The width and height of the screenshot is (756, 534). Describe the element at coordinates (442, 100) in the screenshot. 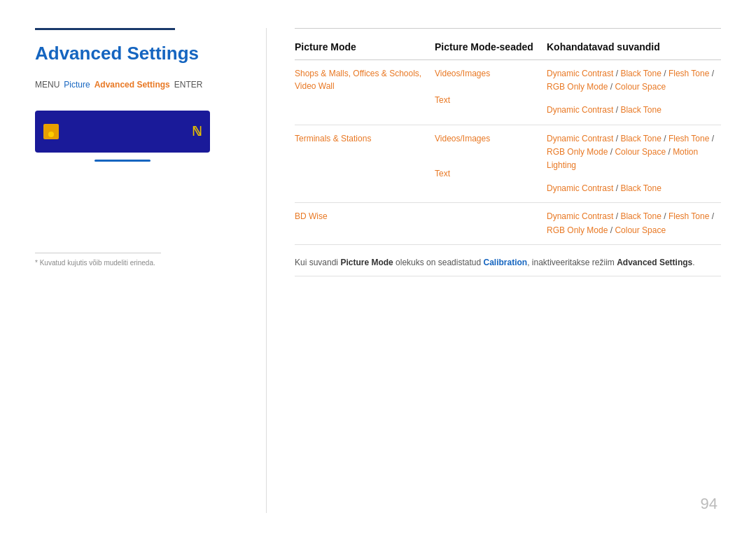

I see `mode-seaded-text-1: Text` at that location.